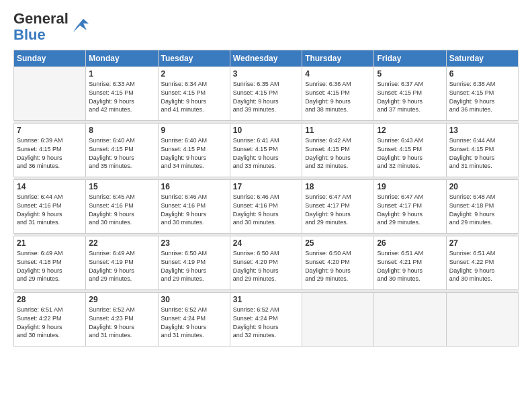 The image size is (532, 411). I want to click on calendar-day-cell: 4Sunrise: 6:36 AM Sunset: 4:15 PM Daylig…, so click(339, 94).